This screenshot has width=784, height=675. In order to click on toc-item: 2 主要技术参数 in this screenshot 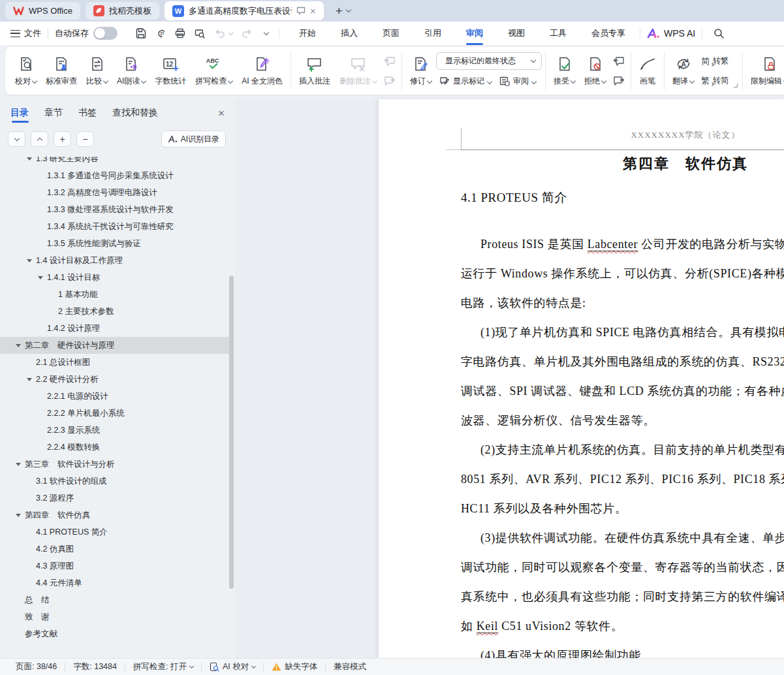, I will do `click(115, 311)`.